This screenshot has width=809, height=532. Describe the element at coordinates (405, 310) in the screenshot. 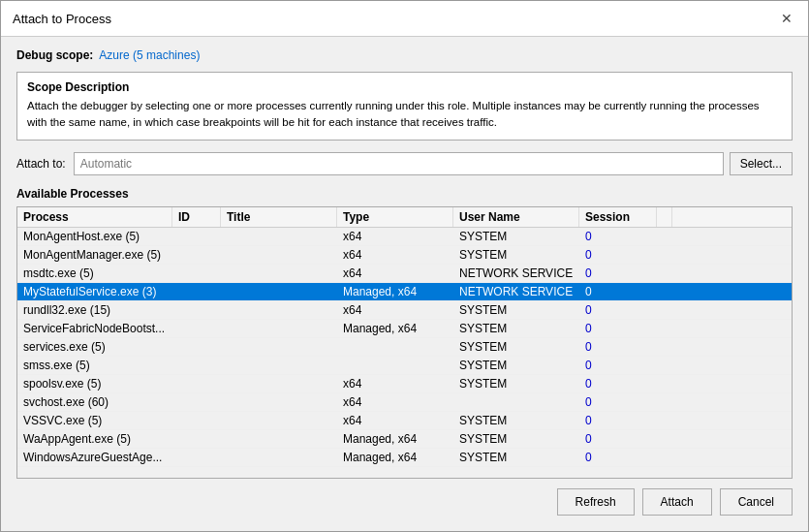

I see `table-row: rundll32.exe (15)x64SYSTEM0` at that location.